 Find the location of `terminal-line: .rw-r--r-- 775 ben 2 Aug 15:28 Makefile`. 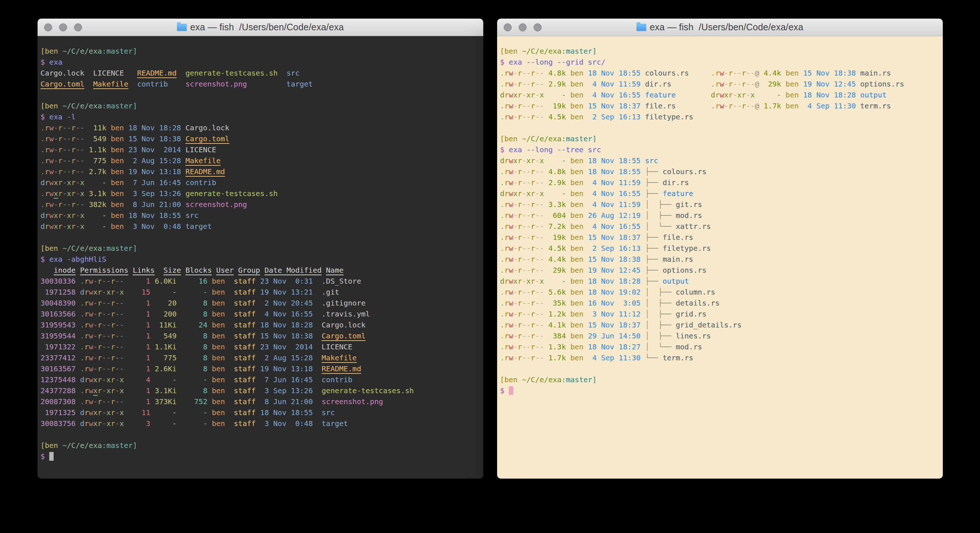

terminal-line: .rw-r--r-- 775 ben 2 Aug 15:28 Makefile is located at coordinates (260, 161).